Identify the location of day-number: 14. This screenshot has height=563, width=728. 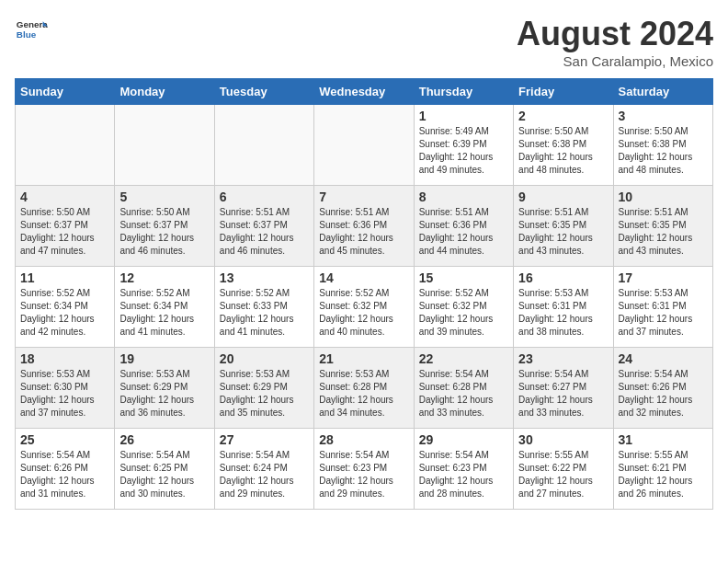
(364, 278).